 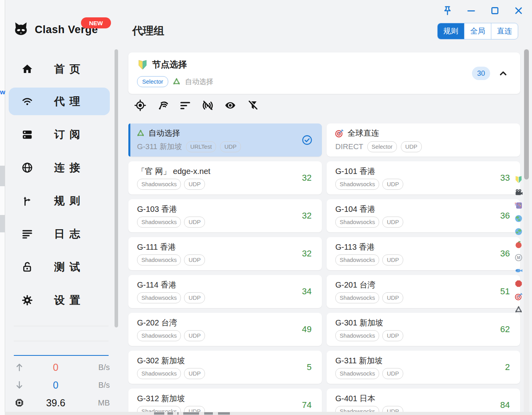 I want to click on collapse-group-button, so click(x=503, y=73).